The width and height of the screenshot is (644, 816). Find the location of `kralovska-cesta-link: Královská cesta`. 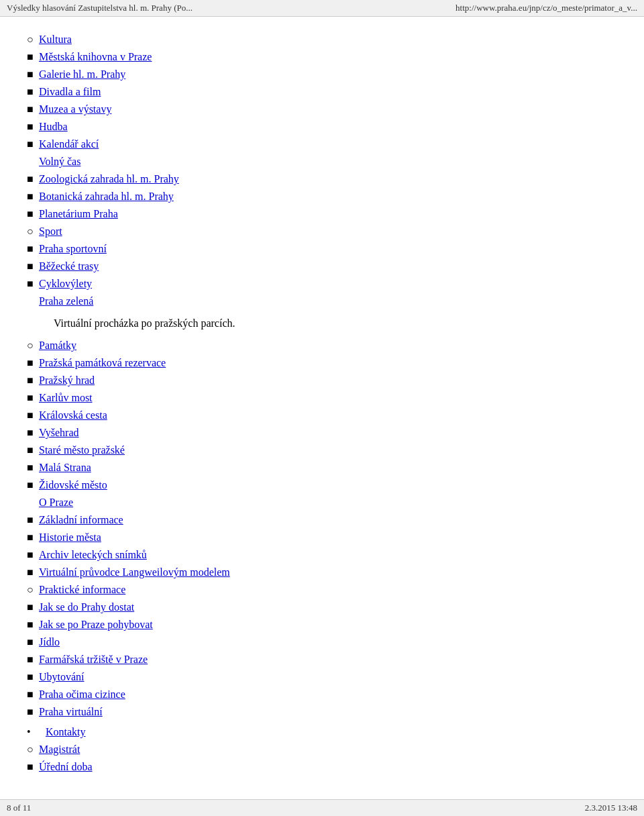

kralovska-cesta-link: Královská cesta is located at coordinates (73, 415).